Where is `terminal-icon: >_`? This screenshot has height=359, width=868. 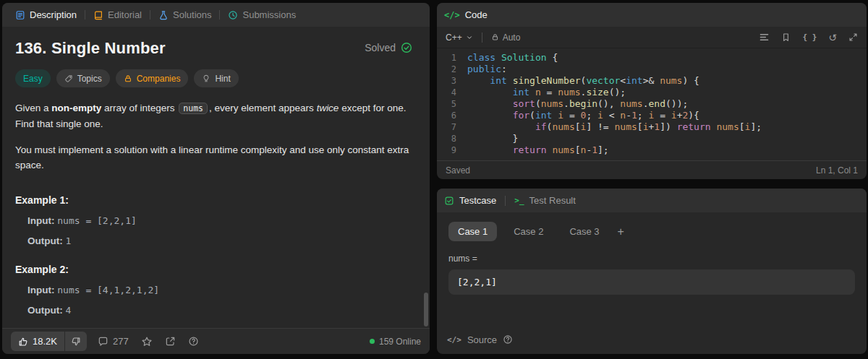 terminal-icon: >_ is located at coordinates (519, 201).